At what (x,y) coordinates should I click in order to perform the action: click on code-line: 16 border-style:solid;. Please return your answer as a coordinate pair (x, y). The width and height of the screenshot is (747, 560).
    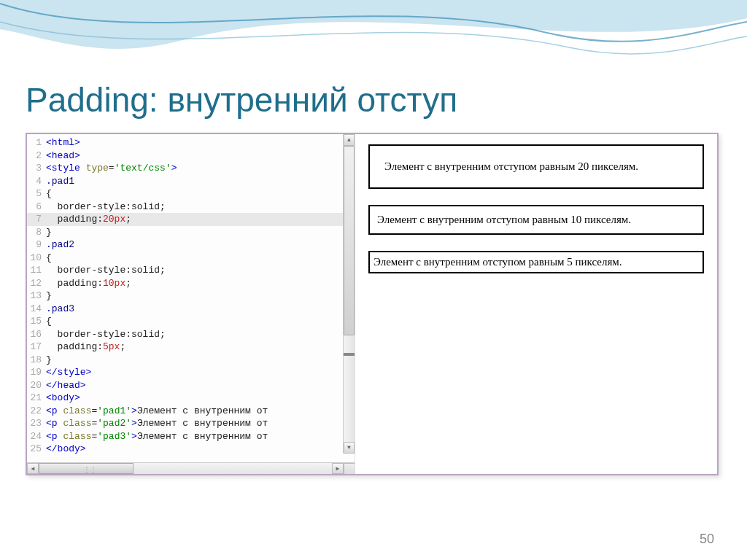
    Looking at the image, I should click on (191, 335).